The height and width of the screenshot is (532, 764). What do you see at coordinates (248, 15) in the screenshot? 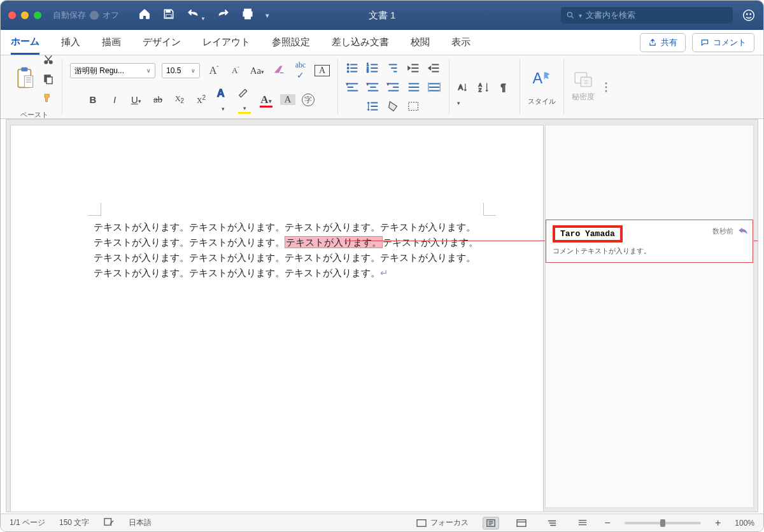
I see `print-icon` at bounding box center [248, 15].